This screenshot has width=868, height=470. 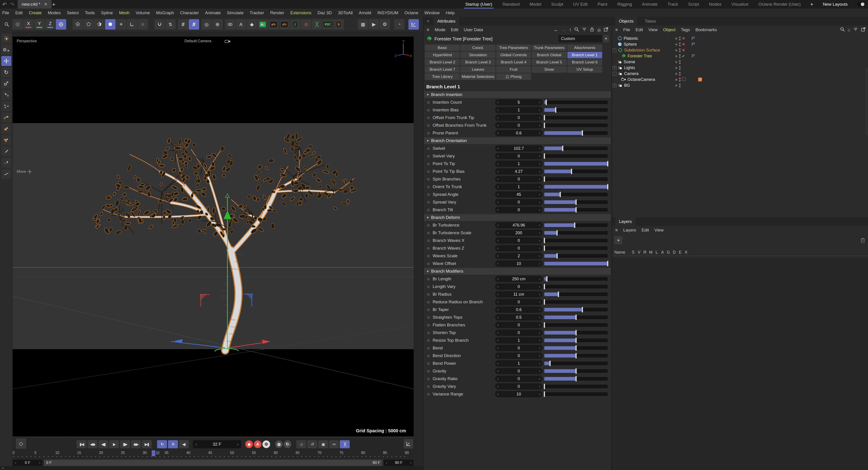 I want to click on range-start-spinner: ‹0 F›, so click(x=28, y=463).